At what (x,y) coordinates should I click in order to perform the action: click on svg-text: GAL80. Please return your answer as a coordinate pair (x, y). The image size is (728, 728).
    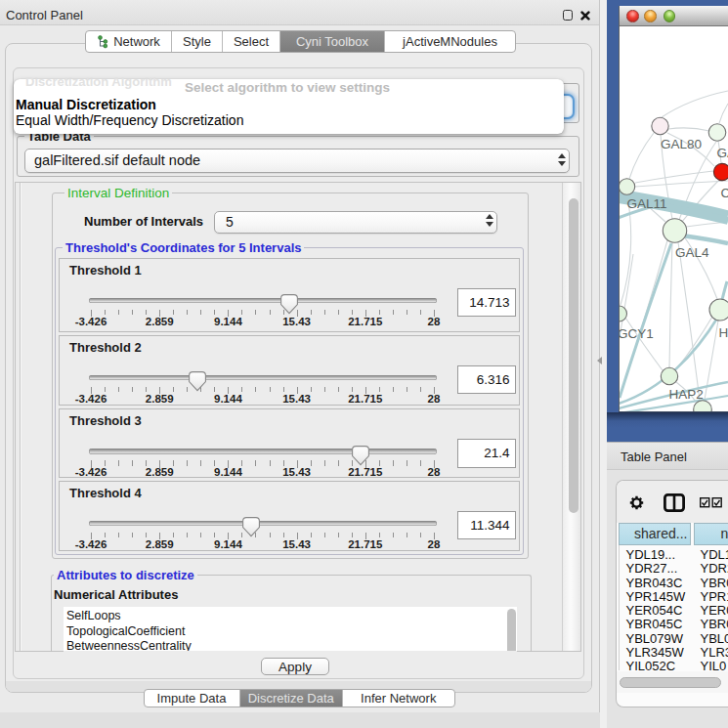
    Looking at the image, I should click on (681, 145).